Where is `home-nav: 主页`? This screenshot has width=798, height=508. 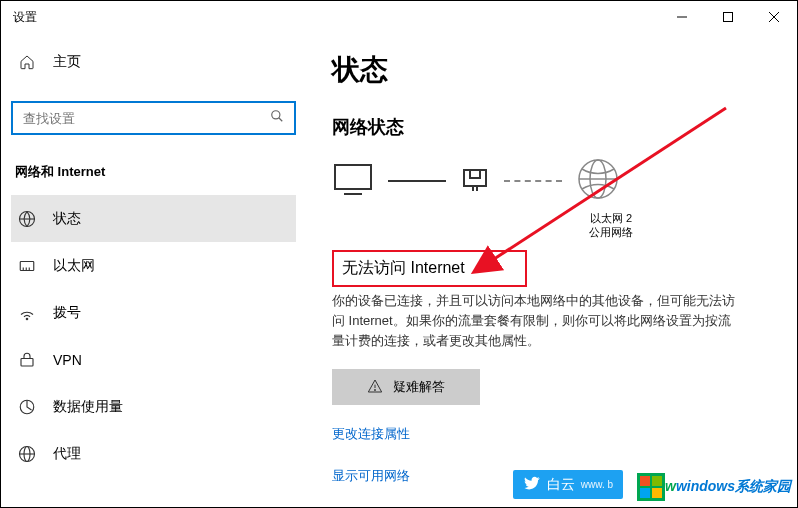
home-nav: 主页 is located at coordinates (154, 62).